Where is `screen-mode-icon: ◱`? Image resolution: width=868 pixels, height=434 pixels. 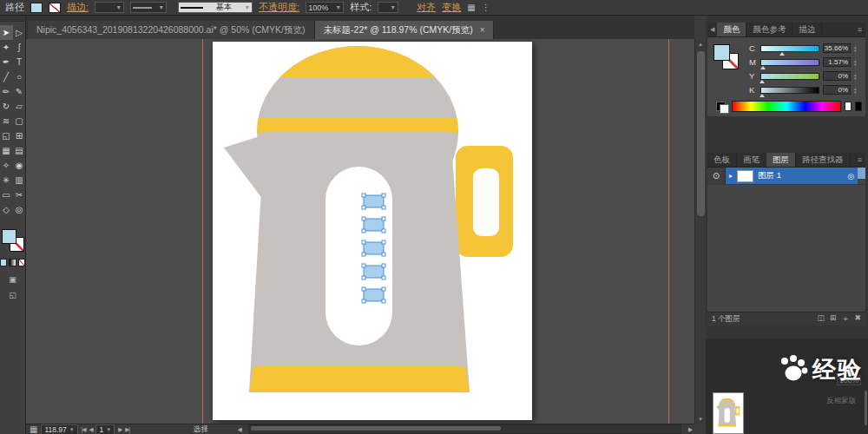
screen-mode-icon: ◱ is located at coordinates (12, 295).